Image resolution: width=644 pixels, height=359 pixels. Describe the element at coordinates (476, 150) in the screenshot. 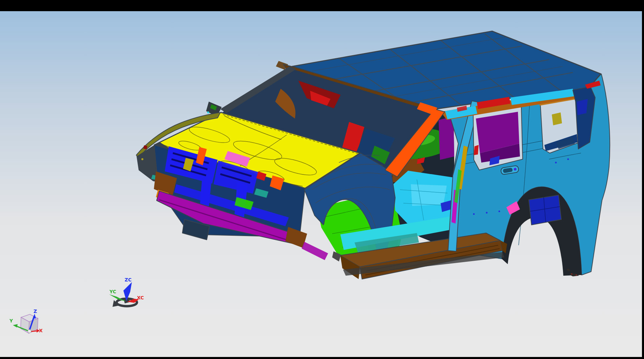

I see `window-red-sliver` at that location.